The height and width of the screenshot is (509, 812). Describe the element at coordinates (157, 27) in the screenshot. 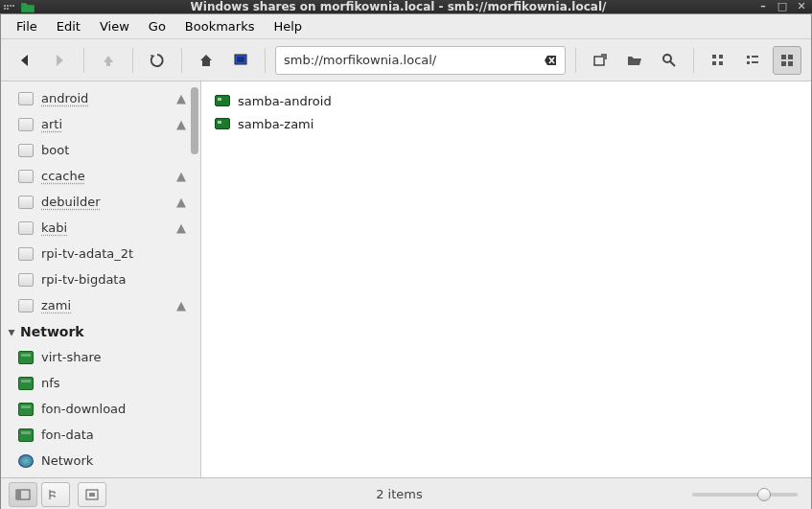

I see `menu-go: Go` at that location.